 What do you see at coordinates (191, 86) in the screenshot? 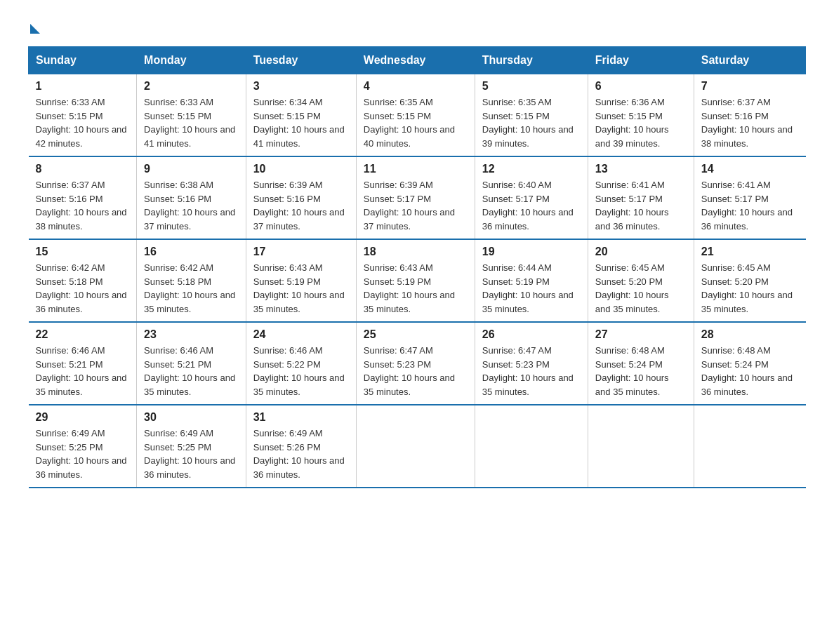
I see `day-number: 2` at bounding box center [191, 86].